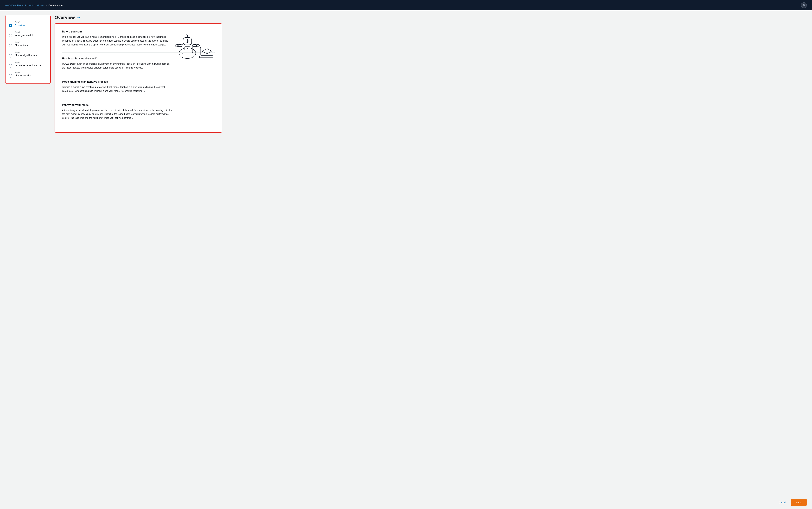 The image size is (812, 509). I want to click on page-header: Overview Info, so click(138, 18).